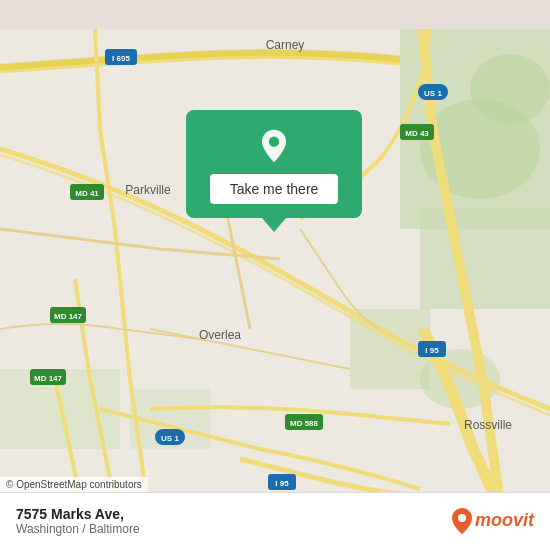 The width and height of the screenshot is (550, 550). What do you see at coordinates (304, 424) in the screenshot?
I see `svg-text: MD 588` at bounding box center [304, 424].